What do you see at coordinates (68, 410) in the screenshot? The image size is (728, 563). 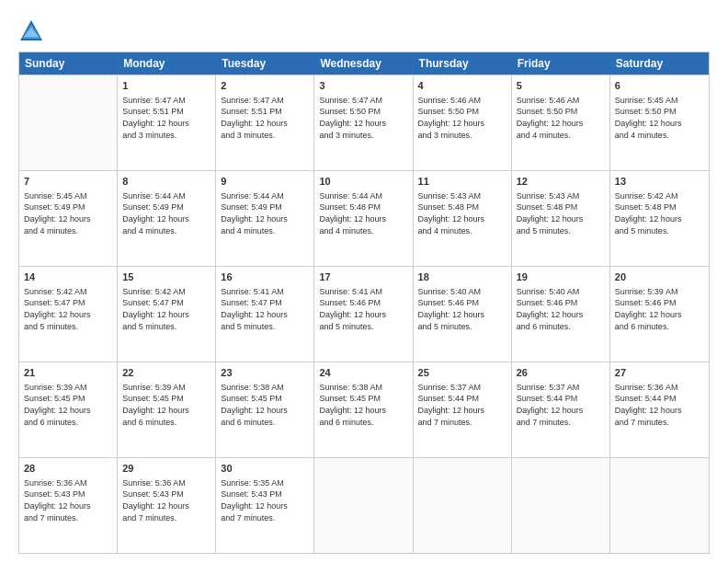 I see `cal-cell: 21Sunrise: 5:39 AMSunset: 5:45 PMDayligh…` at bounding box center [68, 410].